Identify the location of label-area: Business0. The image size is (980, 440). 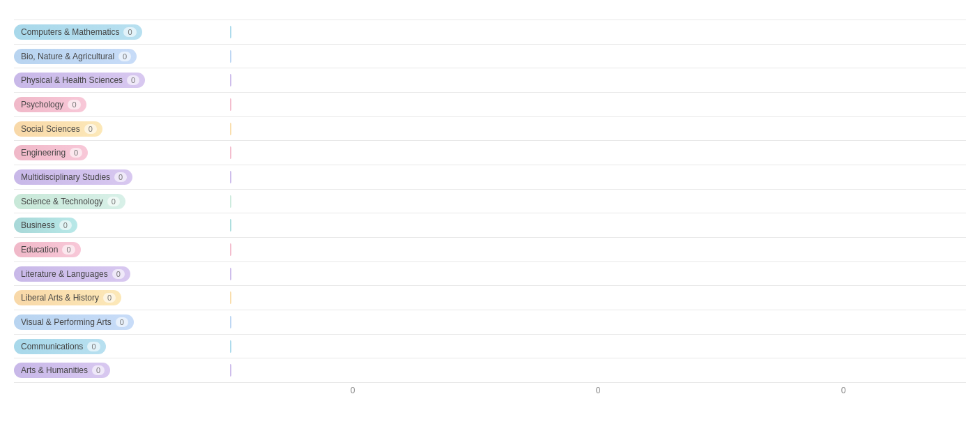
(122, 225).